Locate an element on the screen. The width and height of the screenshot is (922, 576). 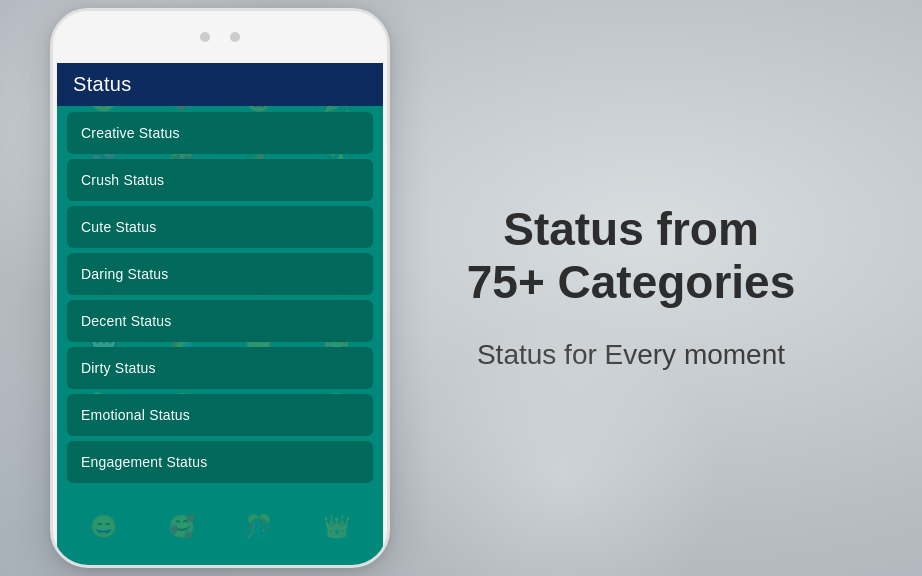
list-item: Cute Status is located at coordinates (220, 227).